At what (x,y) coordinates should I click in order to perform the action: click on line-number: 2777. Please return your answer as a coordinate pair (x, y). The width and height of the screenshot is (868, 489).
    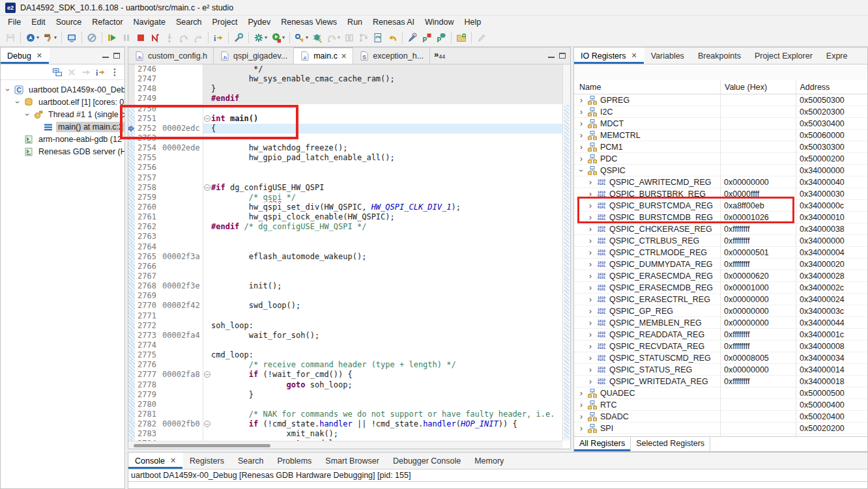
    Looking at the image, I should click on (149, 375).